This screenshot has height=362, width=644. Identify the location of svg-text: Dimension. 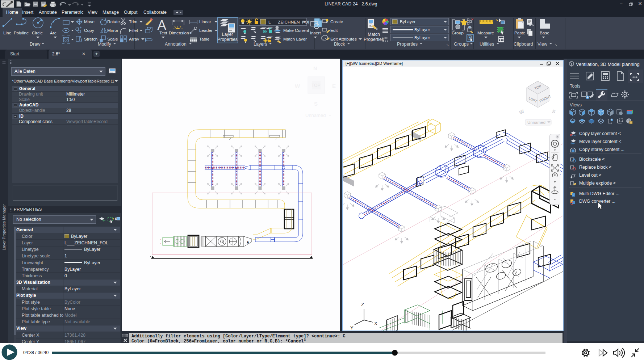
(179, 33).